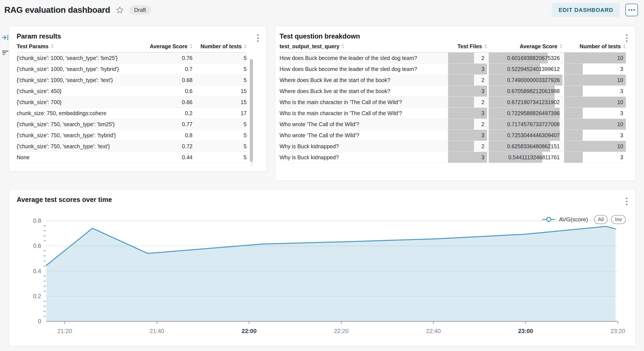 This screenshot has height=351, width=644. What do you see at coordinates (78, 157) in the screenshot?
I see `test-params-cell: None` at bounding box center [78, 157].